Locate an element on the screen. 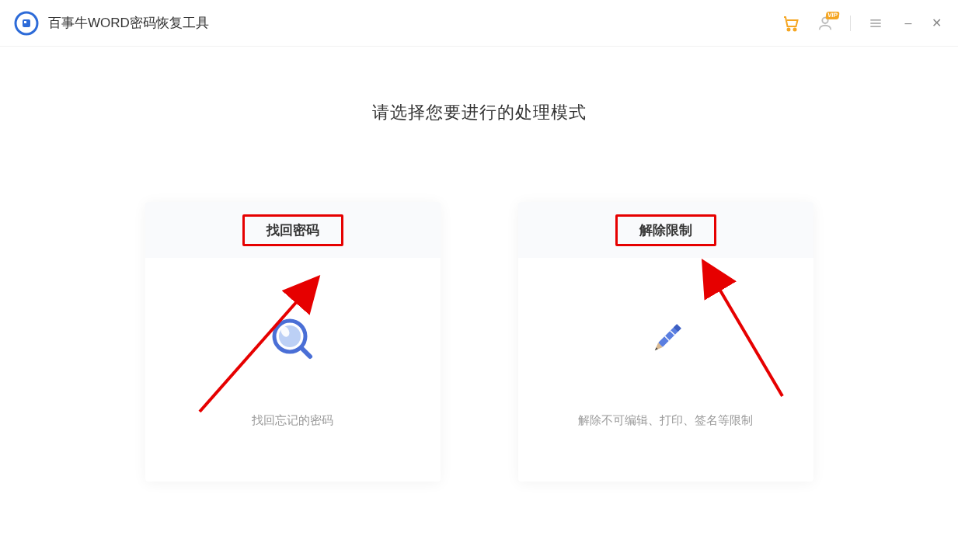  menu-icon is located at coordinates (876, 23).